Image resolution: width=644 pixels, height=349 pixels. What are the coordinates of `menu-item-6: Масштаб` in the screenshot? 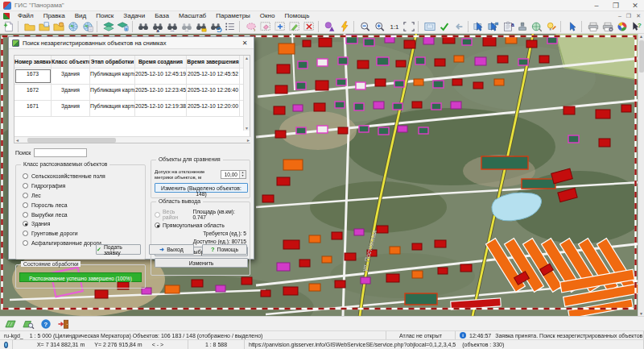 It's located at (192, 16).